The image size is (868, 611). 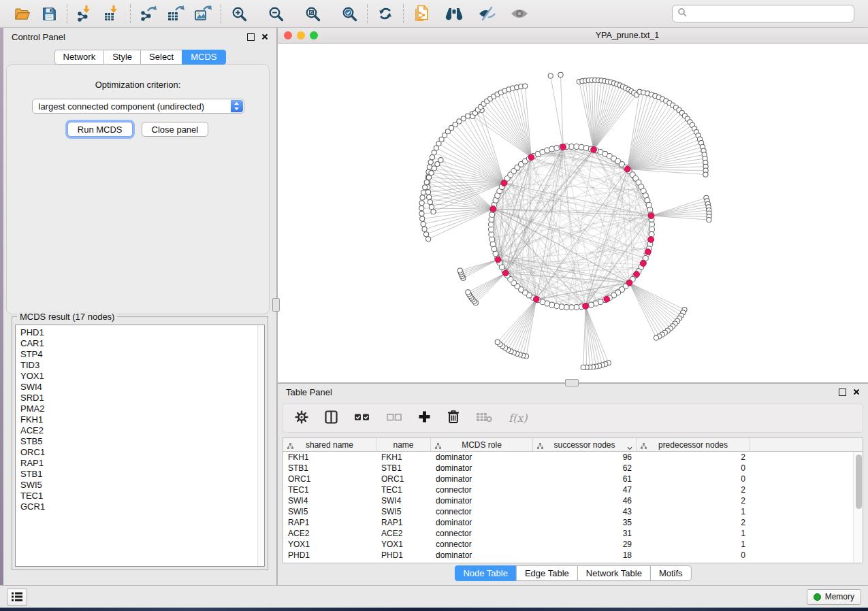 I want to click on delete-column-icon, so click(x=453, y=418).